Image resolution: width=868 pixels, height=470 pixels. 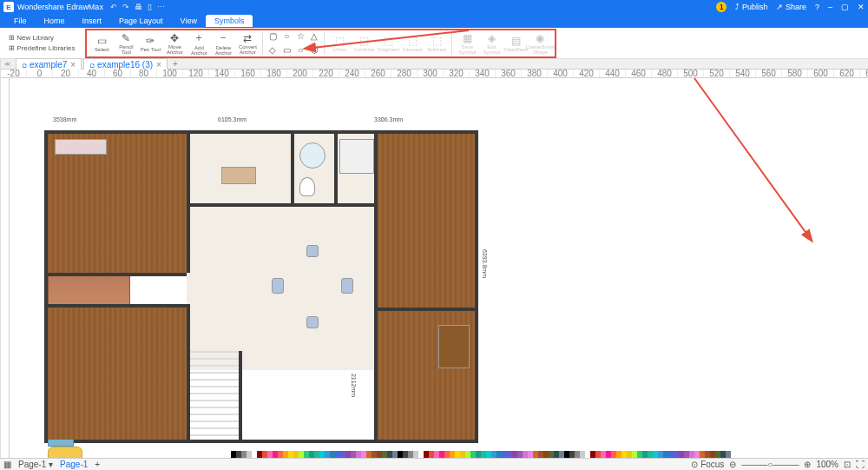 I want to click on menubar: File Home Insert Page Layout View Symbol…, so click(x=434, y=21).